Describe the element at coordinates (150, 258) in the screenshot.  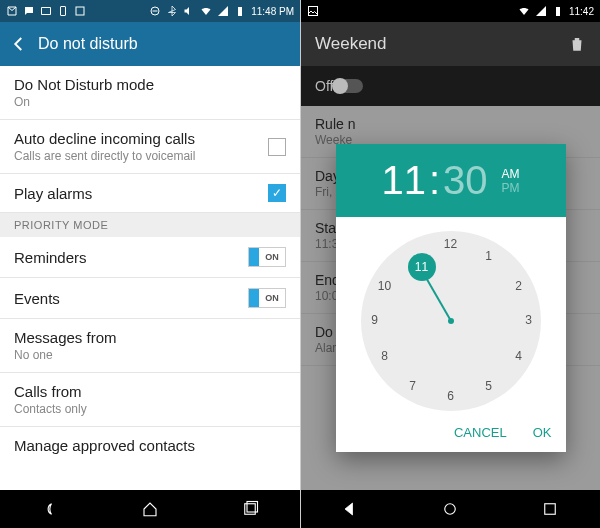
I see `row-reminders: Reminders ON` at that location.